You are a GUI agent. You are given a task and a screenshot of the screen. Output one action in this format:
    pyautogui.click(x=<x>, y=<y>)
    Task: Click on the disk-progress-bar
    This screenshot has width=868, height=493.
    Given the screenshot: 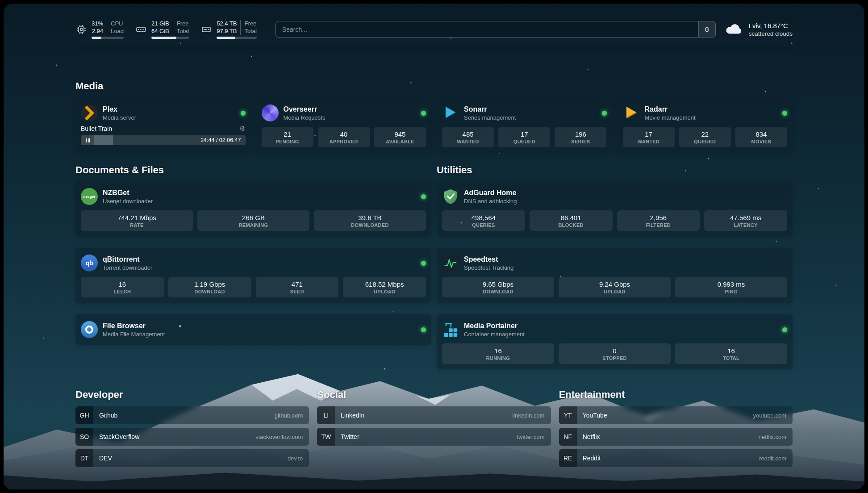 What is the action you would take?
    pyautogui.click(x=237, y=38)
    